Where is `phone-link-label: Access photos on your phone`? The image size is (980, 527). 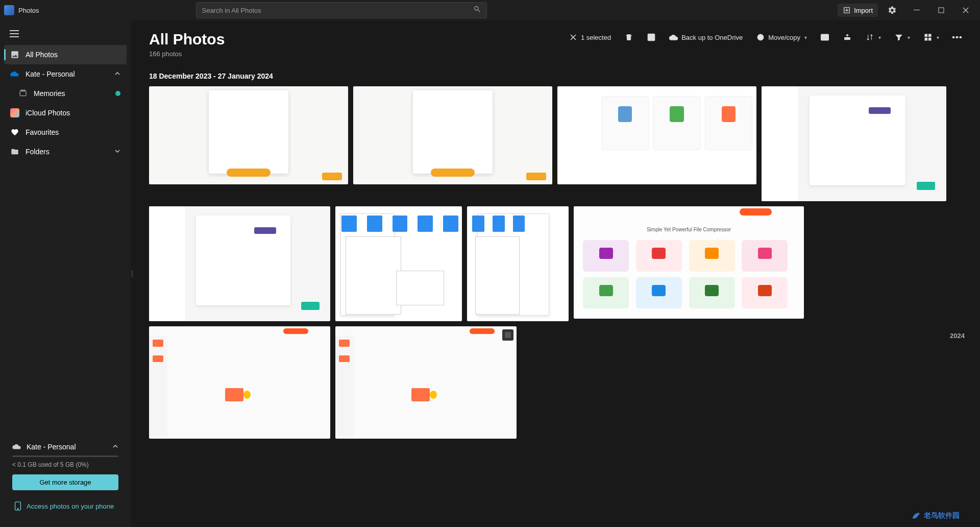 phone-link-label: Access photos on your phone is located at coordinates (70, 507).